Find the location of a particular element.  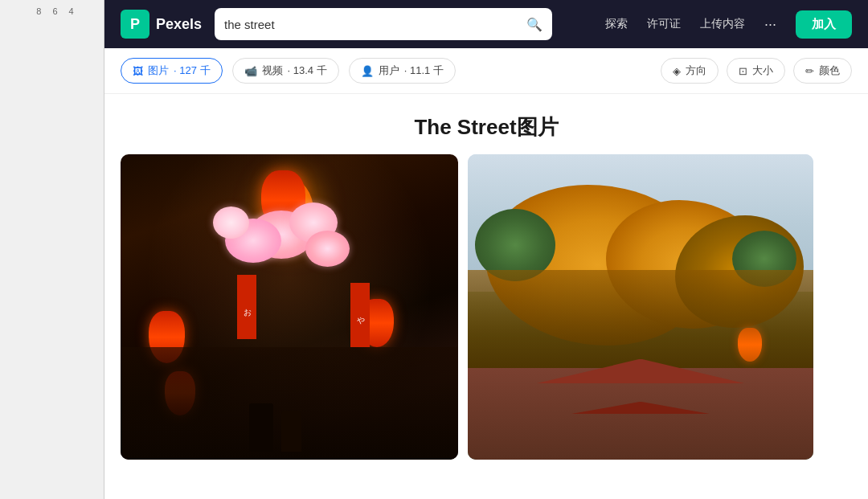

ruler: 8 6 4 is located at coordinates (52, 249).